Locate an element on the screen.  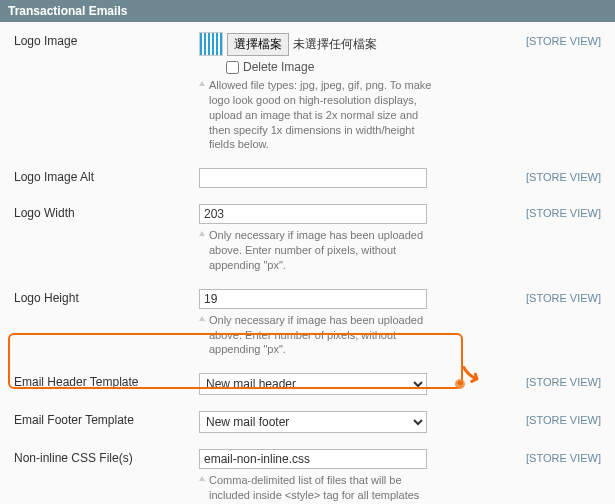
row-logo-alt: Logo Image Alt [STORE VIEW] is located at coordinates (308, 178).